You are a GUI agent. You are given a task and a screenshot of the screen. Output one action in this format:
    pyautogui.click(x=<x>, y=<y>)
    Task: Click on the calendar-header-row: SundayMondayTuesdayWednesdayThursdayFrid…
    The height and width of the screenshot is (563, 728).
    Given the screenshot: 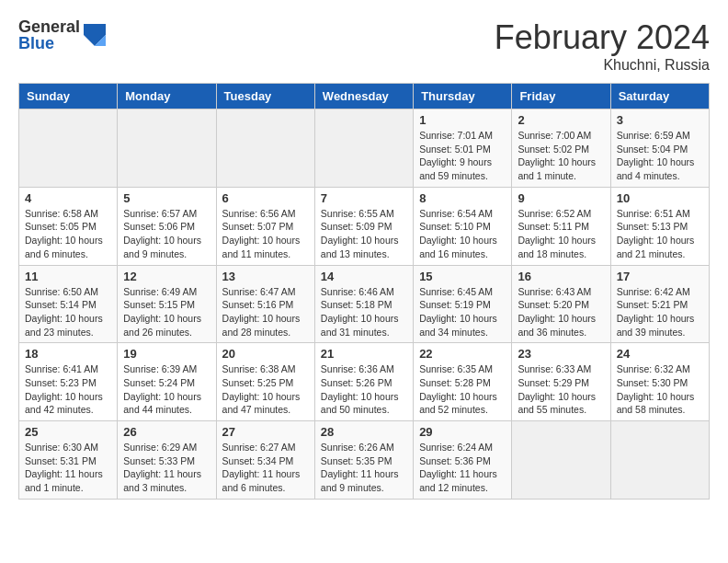 What is the action you would take?
    pyautogui.click(x=364, y=97)
    